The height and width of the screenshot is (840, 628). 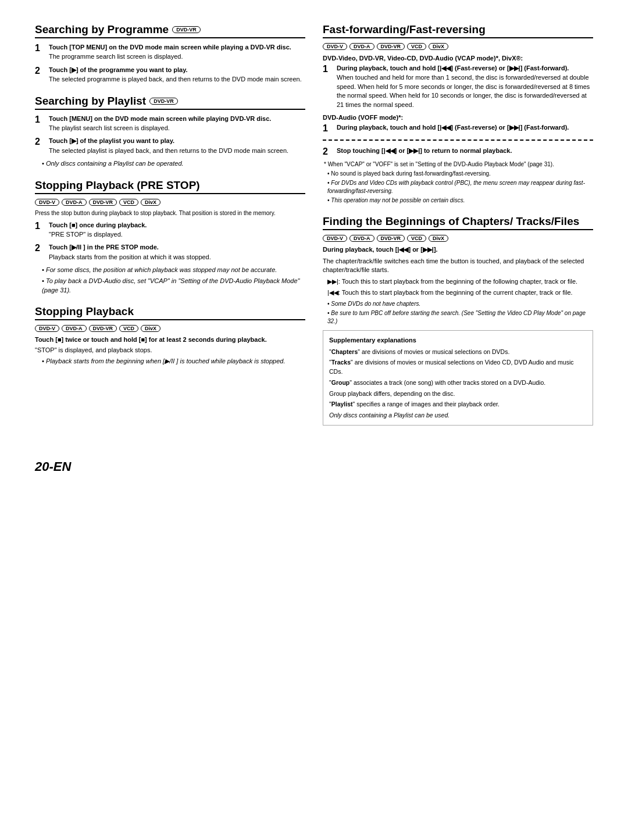 I want to click on supp-item-2: "Group" associates a track (one song) wi…, so click(x=458, y=383).